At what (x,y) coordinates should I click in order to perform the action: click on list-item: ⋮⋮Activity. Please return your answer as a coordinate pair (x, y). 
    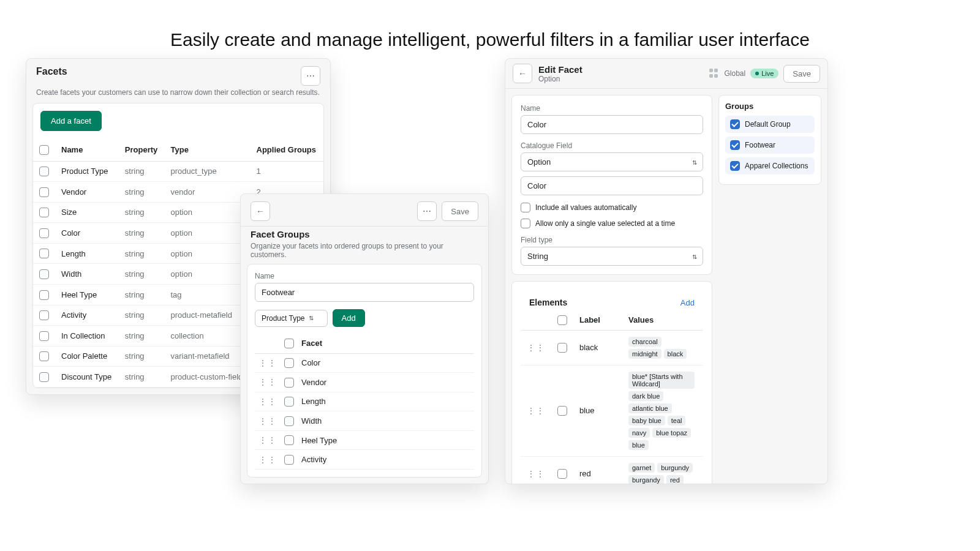
    Looking at the image, I should click on (364, 460).